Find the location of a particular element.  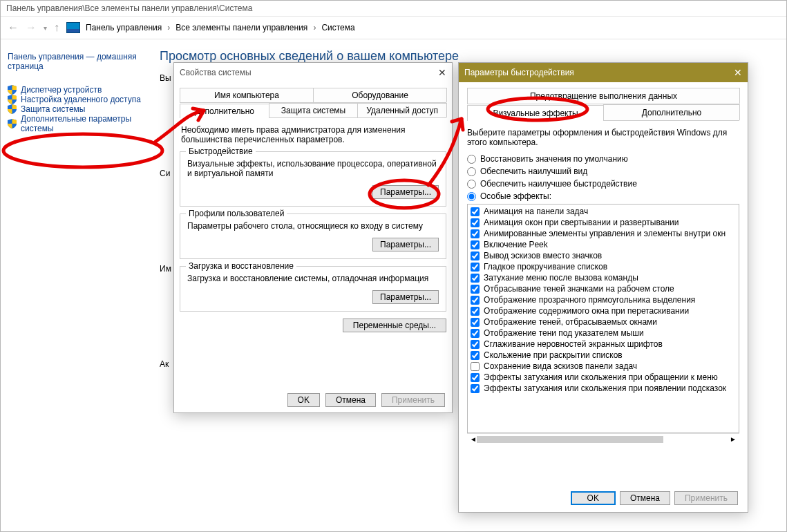

checkbox-label: Затухание меню после вызова команды is located at coordinates (561, 278).